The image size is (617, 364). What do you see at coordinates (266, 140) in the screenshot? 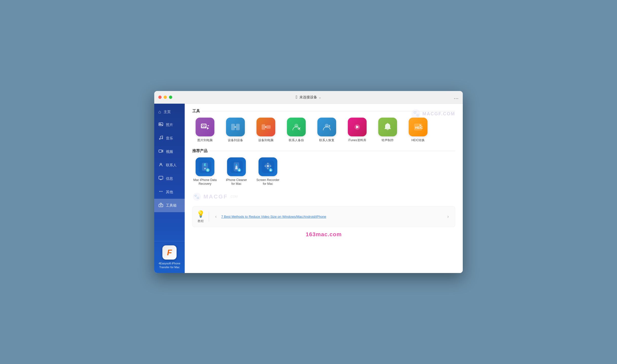
I see `tool-label-device-to-pc: 设备到电脑` at bounding box center [266, 140].